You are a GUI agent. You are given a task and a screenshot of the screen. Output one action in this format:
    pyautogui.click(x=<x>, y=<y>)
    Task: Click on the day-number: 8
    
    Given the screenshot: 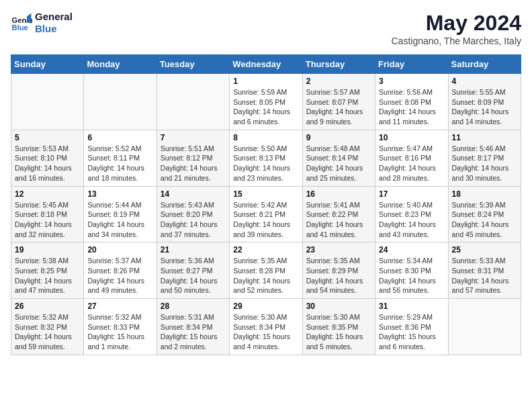 What is the action you would take?
    pyautogui.click(x=266, y=138)
    